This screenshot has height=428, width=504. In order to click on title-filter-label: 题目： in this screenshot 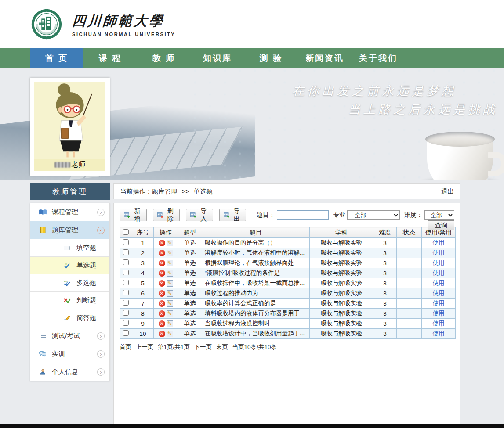, I will do `click(266, 215)`.